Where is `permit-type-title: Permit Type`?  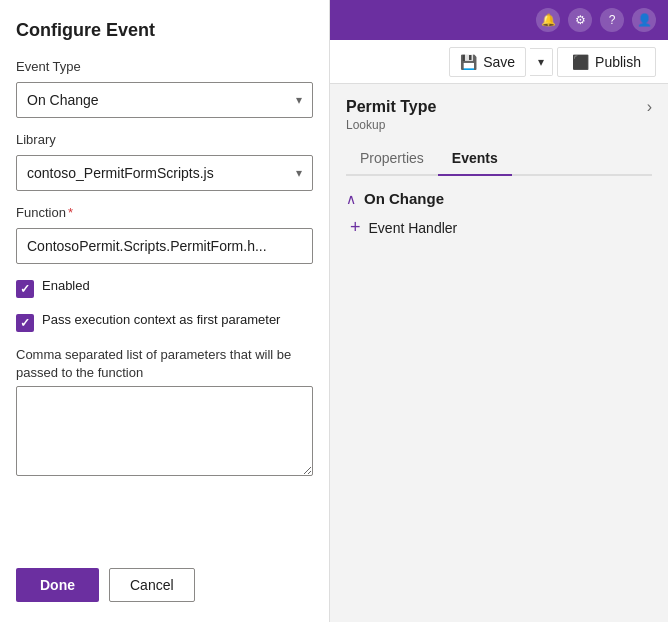
permit-type-title: Permit Type is located at coordinates (391, 107).